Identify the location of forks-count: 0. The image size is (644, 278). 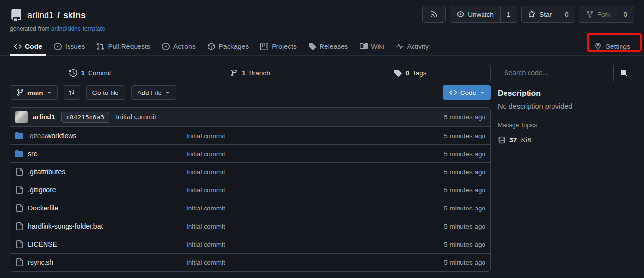
(625, 15).